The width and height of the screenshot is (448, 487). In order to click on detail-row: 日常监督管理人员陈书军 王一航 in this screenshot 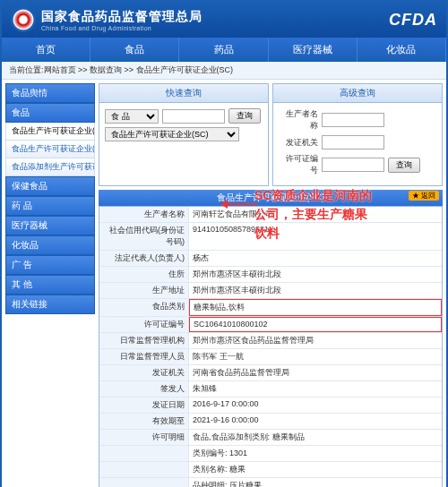, I will do `click(271, 357)`.